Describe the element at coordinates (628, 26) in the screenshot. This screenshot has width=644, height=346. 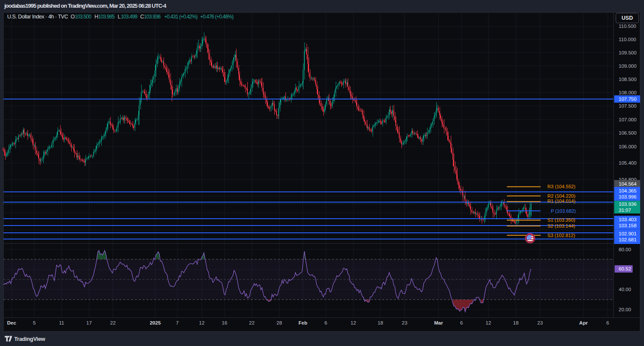
I see `svg-text: 110.500` at that location.